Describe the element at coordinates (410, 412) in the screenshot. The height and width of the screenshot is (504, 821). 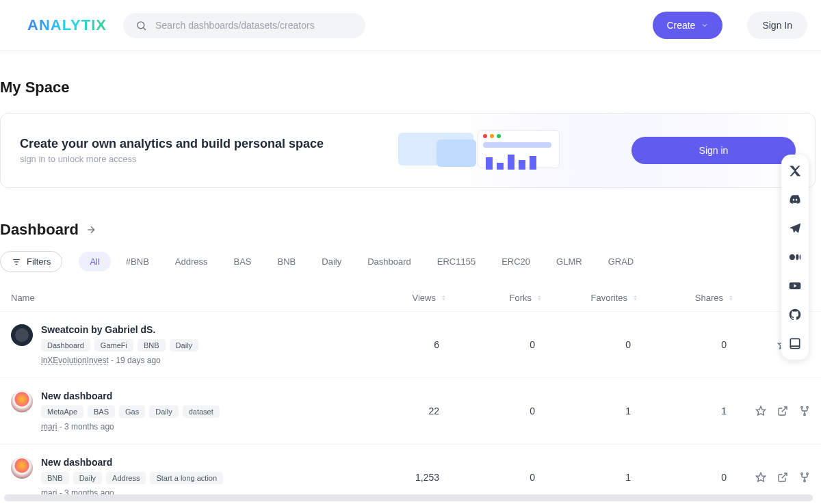
I see `table-row: New dashboardMetaApeBASGasDailydatasetma…` at that location.